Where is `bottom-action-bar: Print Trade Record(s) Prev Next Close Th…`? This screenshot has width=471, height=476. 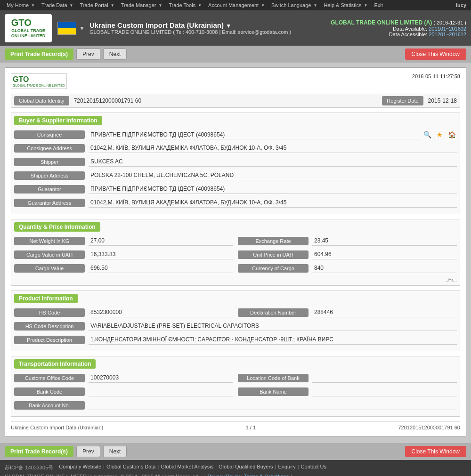 bottom-action-bar: Print Trade Record(s) Prev Next Close Th… is located at coordinates (236, 452).